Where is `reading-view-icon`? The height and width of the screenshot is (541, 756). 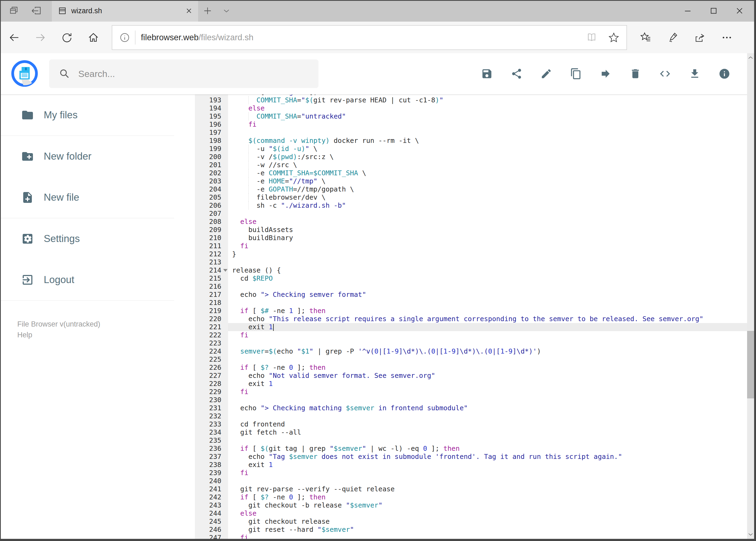
reading-view-icon is located at coordinates (592, 38).